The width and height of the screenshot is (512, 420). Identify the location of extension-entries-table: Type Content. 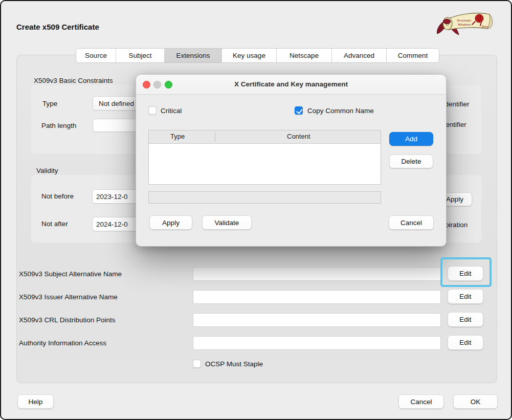
(265, 158).